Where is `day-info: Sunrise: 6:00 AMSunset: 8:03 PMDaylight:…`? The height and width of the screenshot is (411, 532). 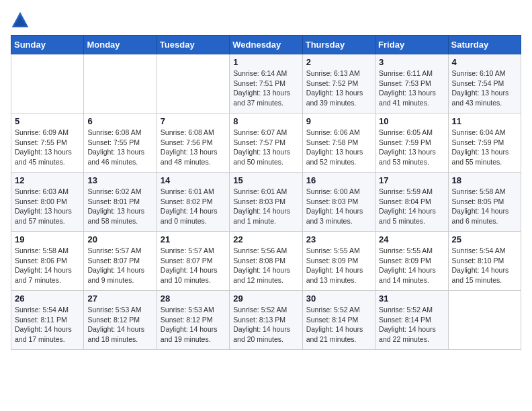 day-info: Sunrise: 6:00 AMSunset: 8:03 PMDaylight:… is located at coordinates (339, 207).